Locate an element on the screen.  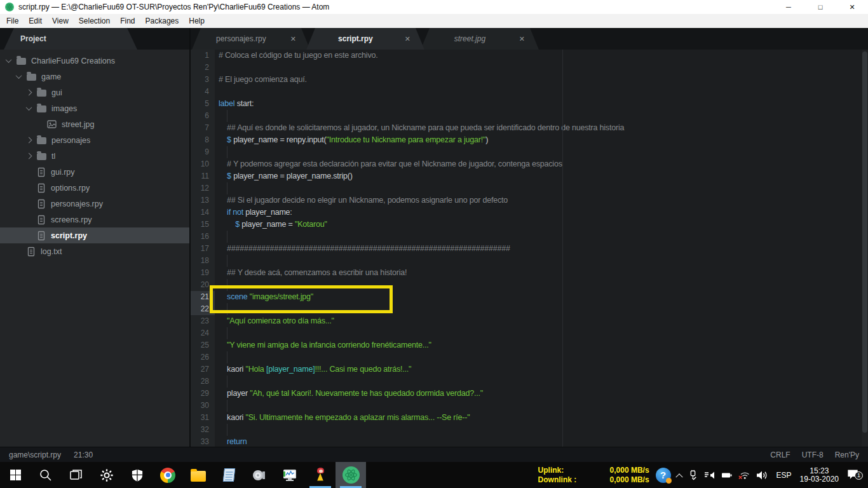
code-line-11: 11 $ player_name = player_name.strip() is located at coordinates (529, 177).